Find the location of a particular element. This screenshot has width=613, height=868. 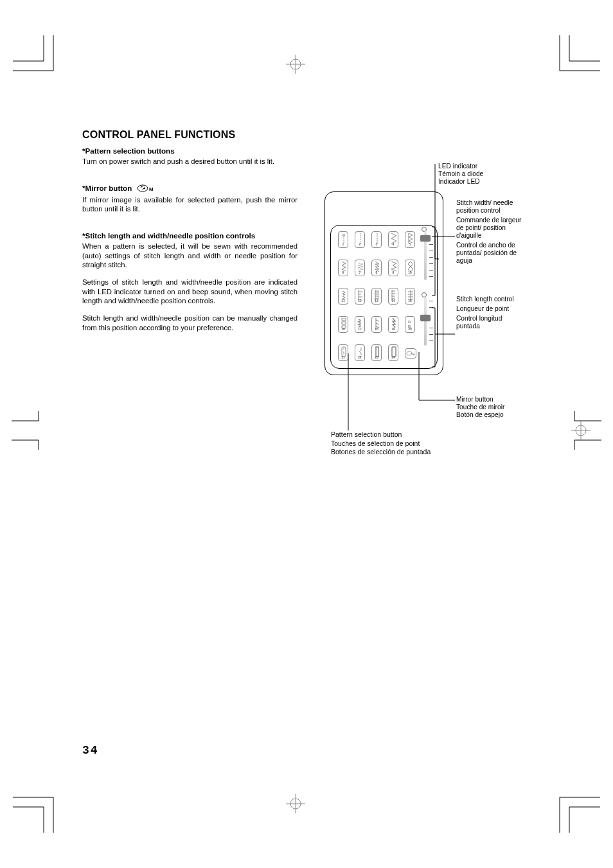

annot-pattern: Pattern selection button Touches de séle… is located at coordinates (380, 443).